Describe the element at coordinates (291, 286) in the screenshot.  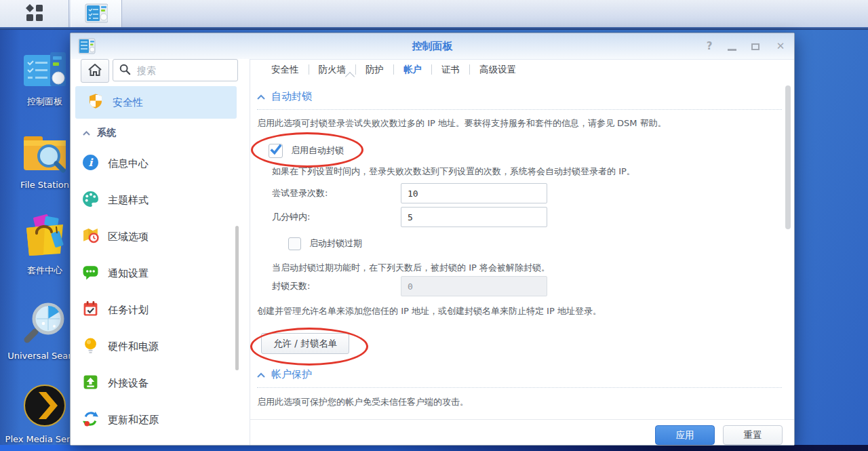
I see `unblock-days-label: 封锁天数:` at that location.